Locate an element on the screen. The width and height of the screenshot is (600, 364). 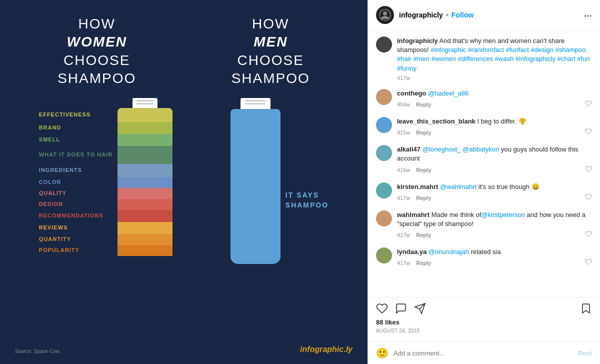
caption-text: infographicly And that's why men and wom… is located at coordinates (494, 55).